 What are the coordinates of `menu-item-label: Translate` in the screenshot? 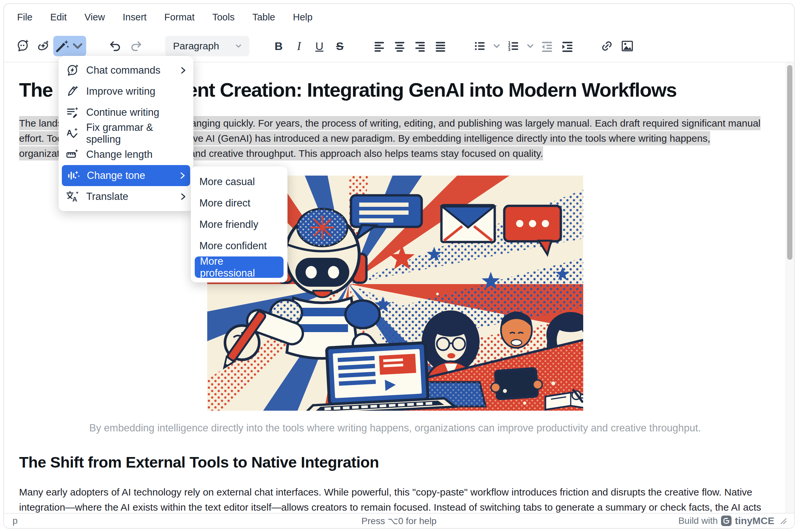 It's located at (107, 197).